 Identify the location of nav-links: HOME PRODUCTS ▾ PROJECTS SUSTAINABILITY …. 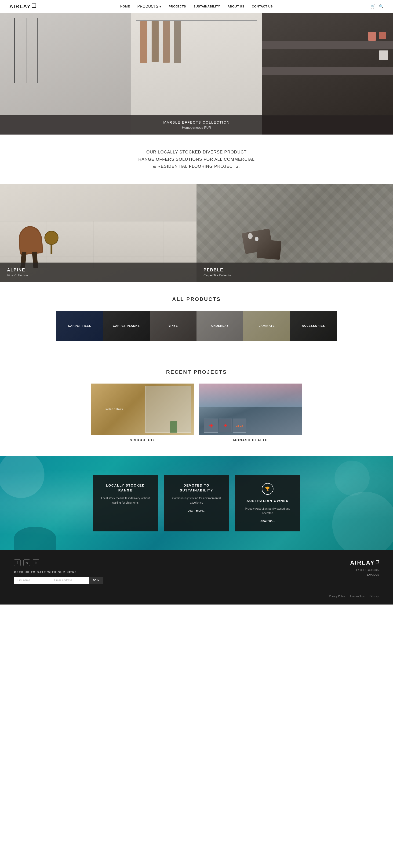
(196, 6).